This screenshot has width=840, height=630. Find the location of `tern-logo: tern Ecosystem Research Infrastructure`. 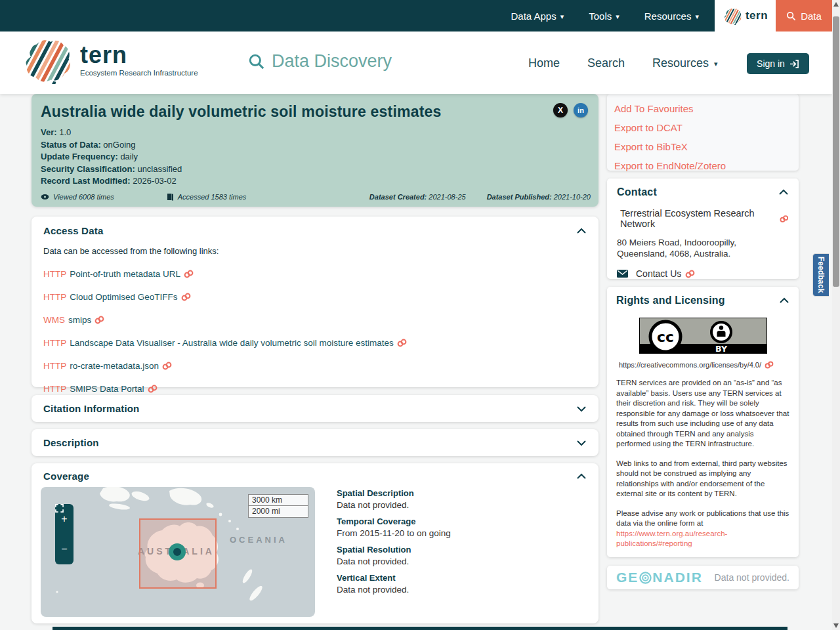

tern-logo: tern Ecosystem Research Infrastructure is located at coordinates (109, 60).